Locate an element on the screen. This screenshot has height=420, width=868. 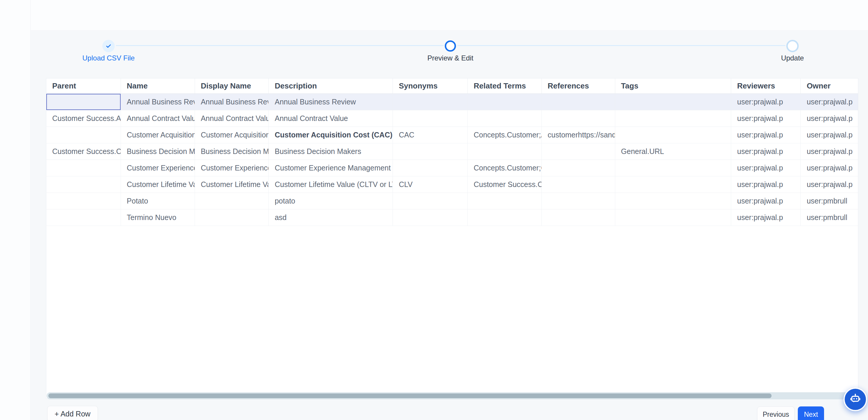
column-header-references: References is located at coordinates (579, 86).